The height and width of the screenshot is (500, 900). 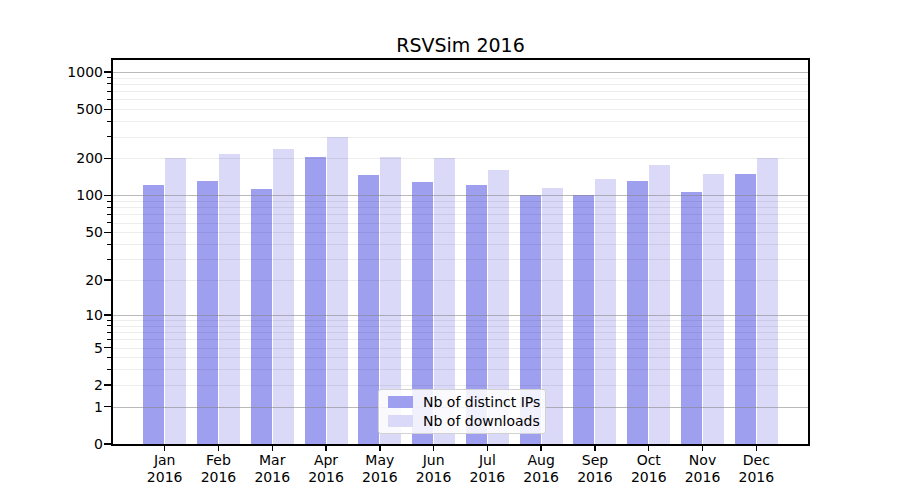 I want to click on bar-distinct-ips-oct, so click(x=638, y=312).